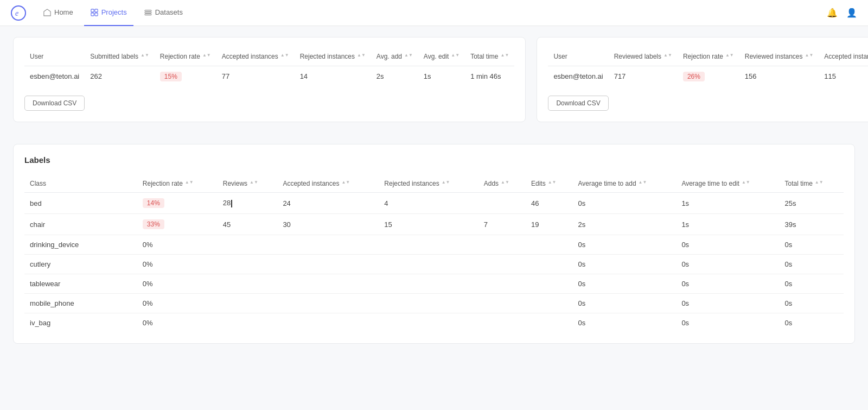 The image size is (868, 410). I want to click on class-cell: drinking_device, so click(81, 245).